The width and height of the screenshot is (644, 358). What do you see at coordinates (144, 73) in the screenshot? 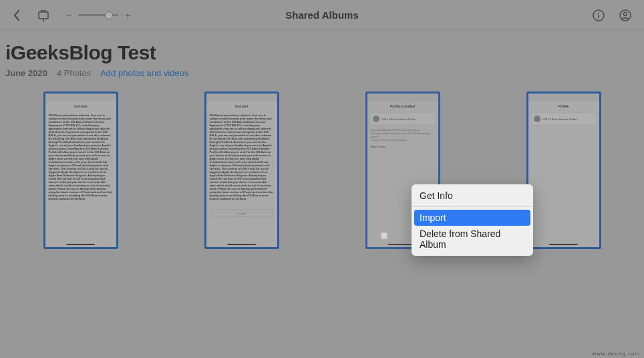
I see `add-photos-link: Add photos and videos` at bounding box center [144, 73].